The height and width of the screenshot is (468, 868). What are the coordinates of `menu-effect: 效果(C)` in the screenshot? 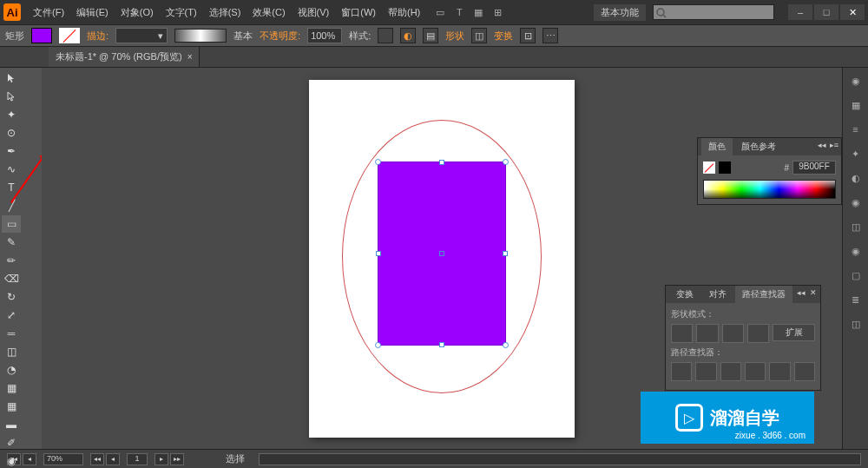 It's located at (269, 12).